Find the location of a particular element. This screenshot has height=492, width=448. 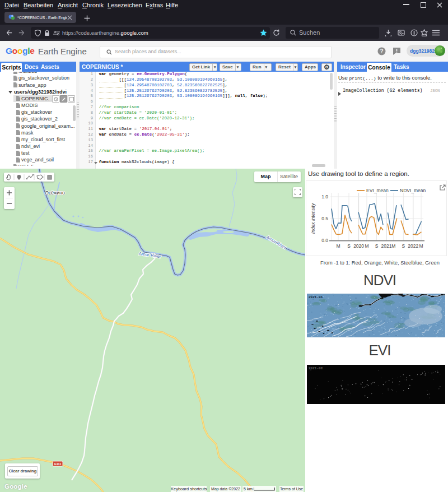

svg-text: 2022 is located at coordinates (413, 246).